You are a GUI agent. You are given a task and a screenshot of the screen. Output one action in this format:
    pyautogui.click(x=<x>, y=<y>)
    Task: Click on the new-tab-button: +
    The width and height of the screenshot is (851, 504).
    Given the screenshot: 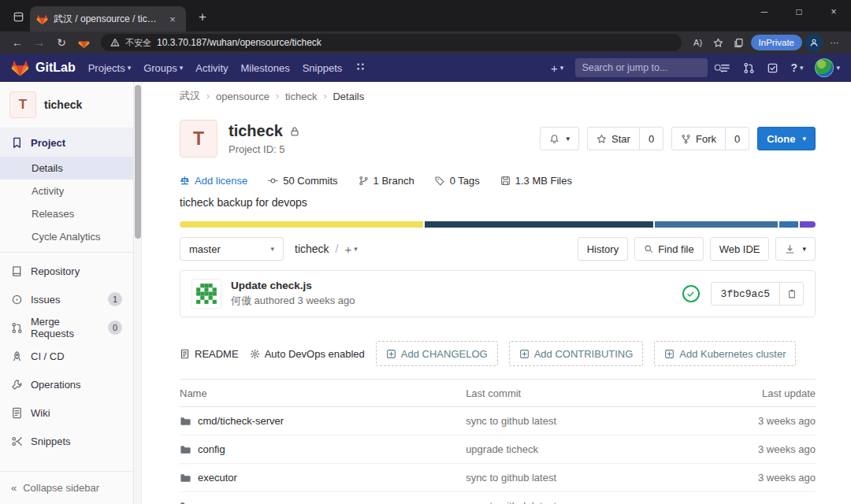 What is the action you would take?
    pyautogui.click(x=203, y=17)
    